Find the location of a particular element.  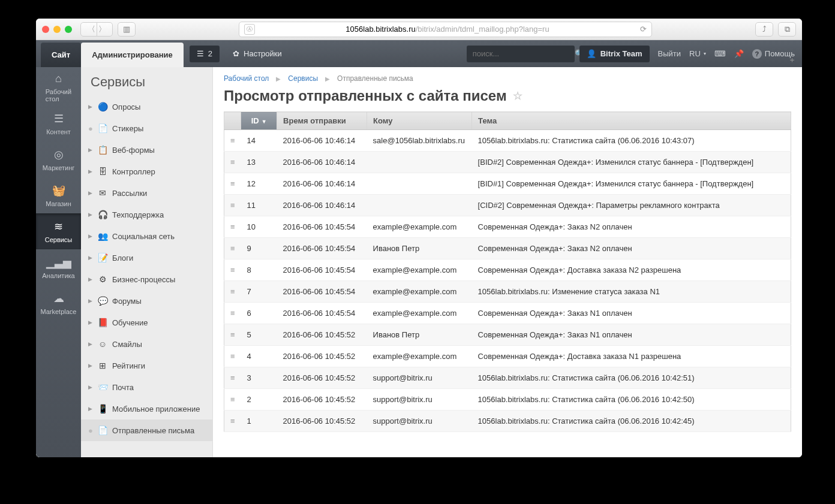

nav-магазин: 🧺Магазин is located at coordinates (59, 195).